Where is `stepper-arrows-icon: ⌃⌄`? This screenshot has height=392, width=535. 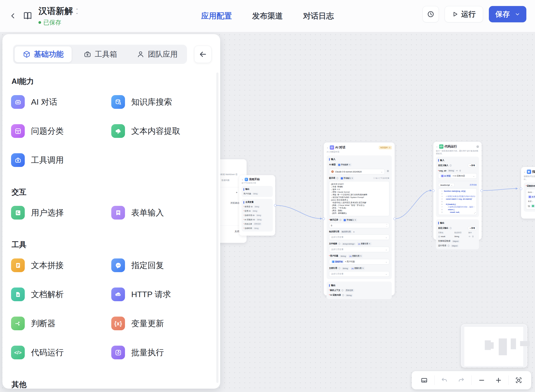
stepper-arrows-icon: ⌃⌄ is located at coordinates (387, 226).